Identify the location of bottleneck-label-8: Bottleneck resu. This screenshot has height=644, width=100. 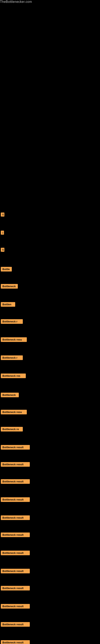
(14, 340).